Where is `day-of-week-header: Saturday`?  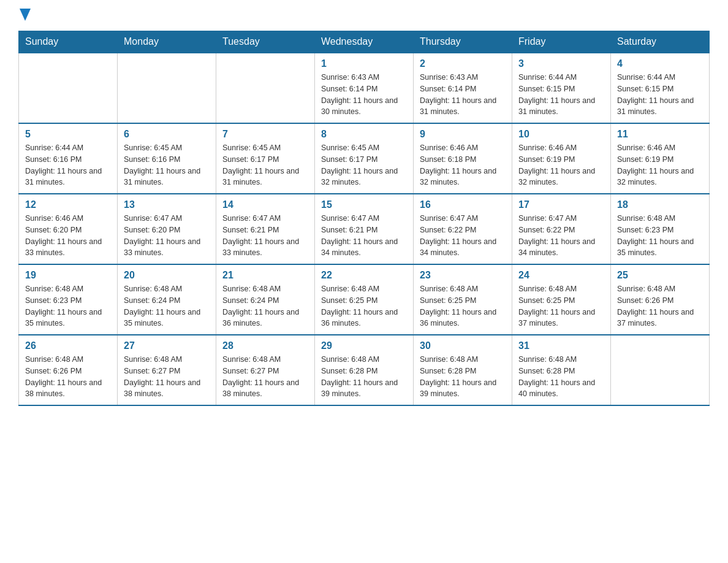
day-of-week-header: Saturday is located at coordinates (661, 42).